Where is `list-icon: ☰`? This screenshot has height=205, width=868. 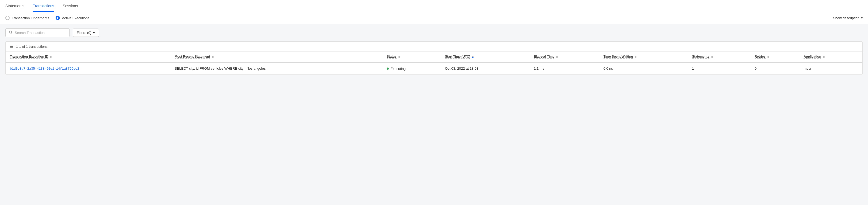
list-icon: ☰ is located at coordinates (11, 46).